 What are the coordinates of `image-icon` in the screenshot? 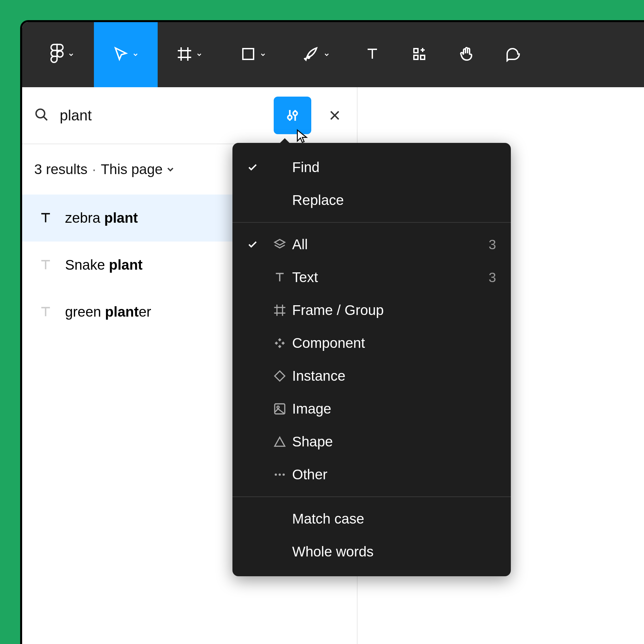 It's located at (280, 409).